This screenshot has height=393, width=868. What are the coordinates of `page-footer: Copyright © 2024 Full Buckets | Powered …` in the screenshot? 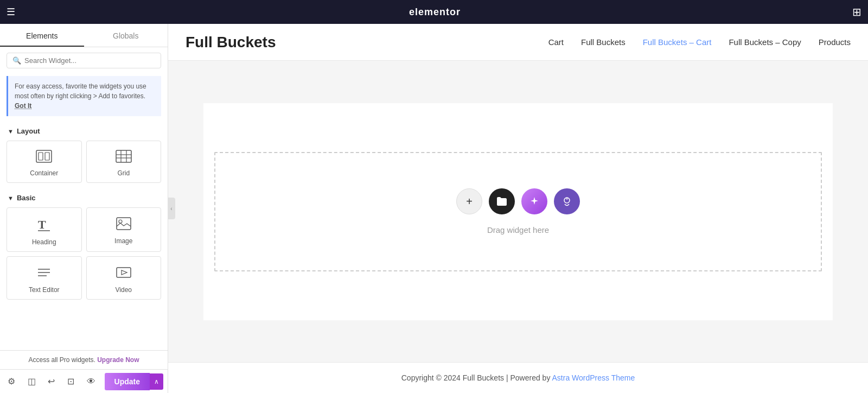 It's located at (518, 378).